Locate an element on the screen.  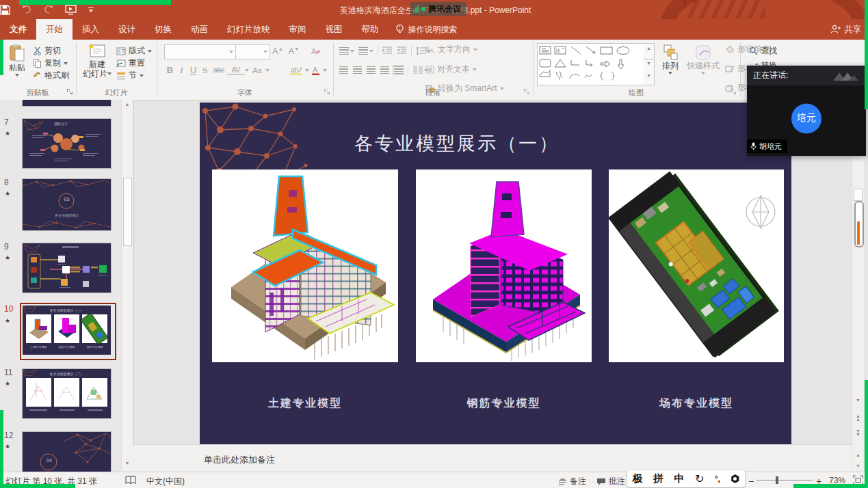
slides-group: 幻灯片 is located at coordinates (116, 70).